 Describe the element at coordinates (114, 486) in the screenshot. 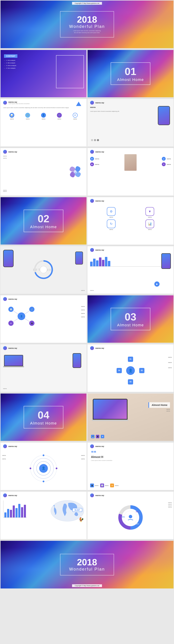

I see `quote-item-3: ⚙ wanna` at that location.